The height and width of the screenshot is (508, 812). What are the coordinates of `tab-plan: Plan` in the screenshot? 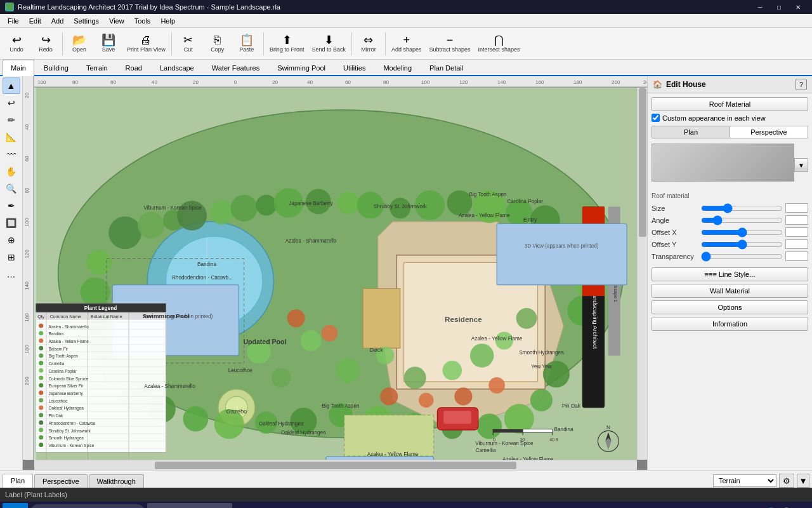 It's located at (691, 132).